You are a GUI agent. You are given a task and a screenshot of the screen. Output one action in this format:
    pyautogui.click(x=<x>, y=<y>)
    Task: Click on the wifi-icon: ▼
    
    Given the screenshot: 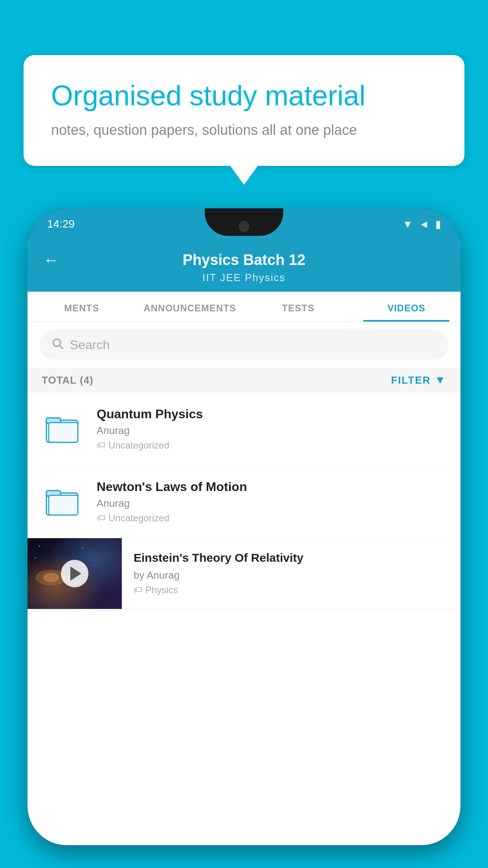 What is the action you would take?
    pyautogui.click(x=408, y=224)
    